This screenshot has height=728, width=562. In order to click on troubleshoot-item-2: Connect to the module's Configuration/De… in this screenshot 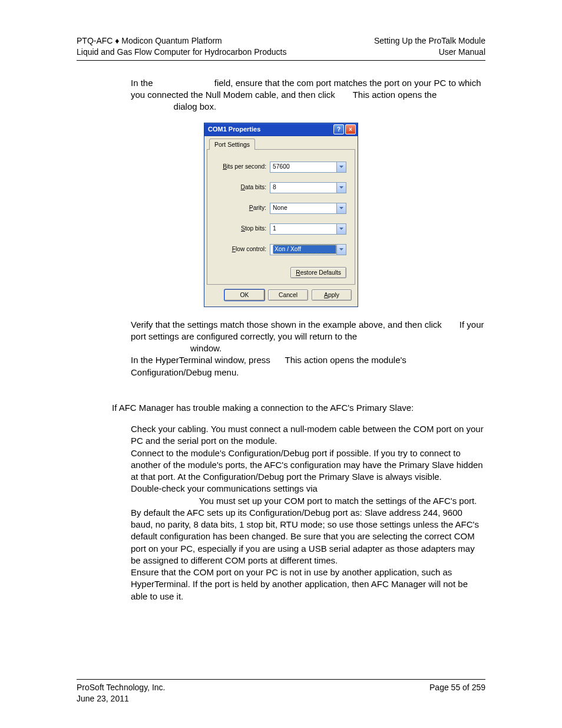, I will do `click(308, 466)`.